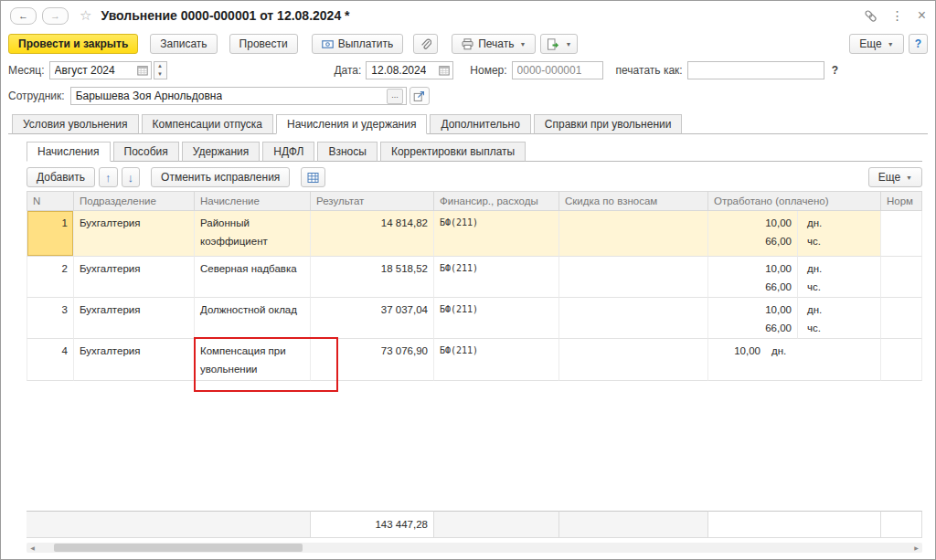  I want to click on cell-accrual: Районный коэффициент, so click(252, 234).